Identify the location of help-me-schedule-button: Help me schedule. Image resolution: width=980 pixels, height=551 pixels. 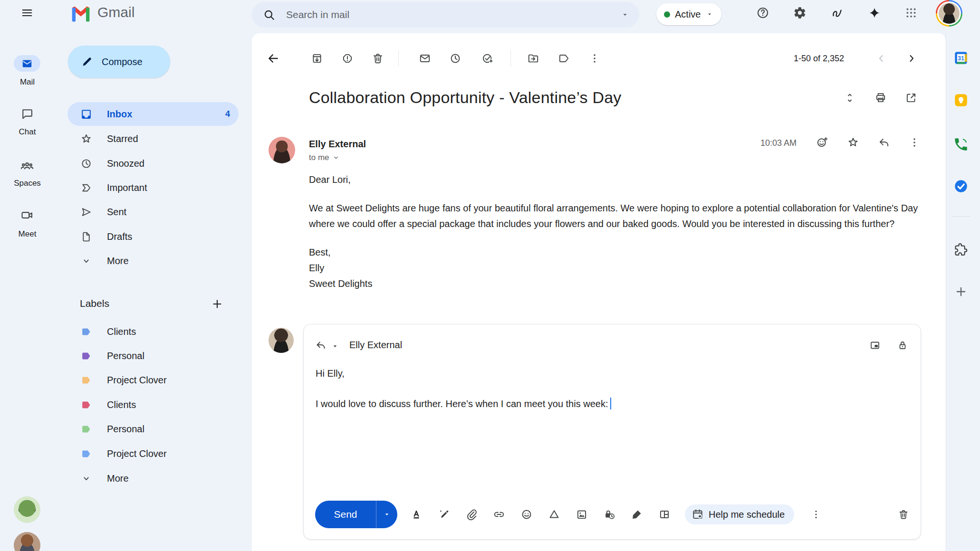
(740, 514).